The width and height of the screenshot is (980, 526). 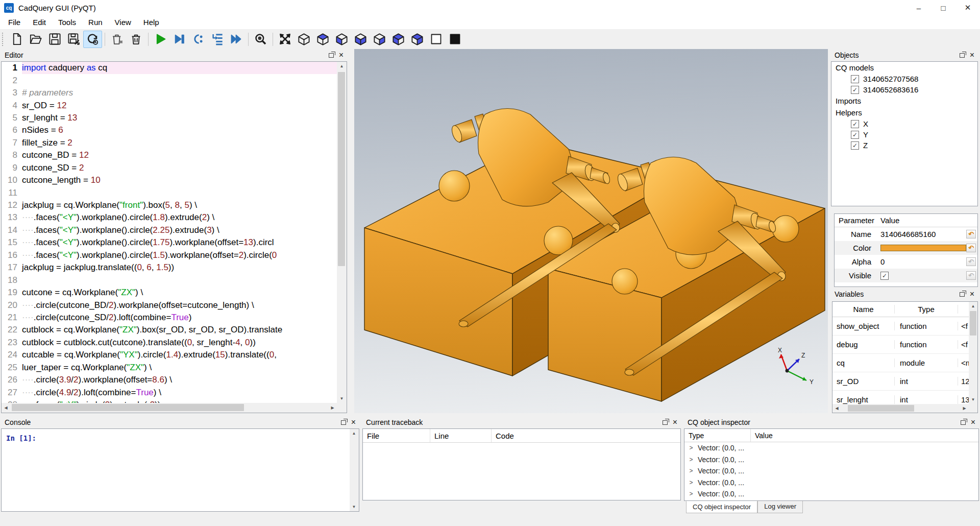 I want to click on code-line-1: 1import cadquery as cq, so click(x=169, y=68).